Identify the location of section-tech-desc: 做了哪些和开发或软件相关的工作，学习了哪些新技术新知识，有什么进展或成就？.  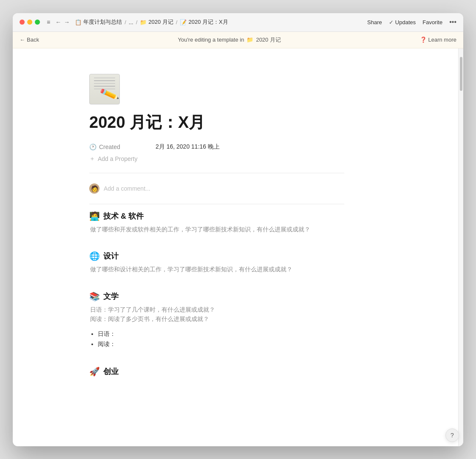
(217, 229).